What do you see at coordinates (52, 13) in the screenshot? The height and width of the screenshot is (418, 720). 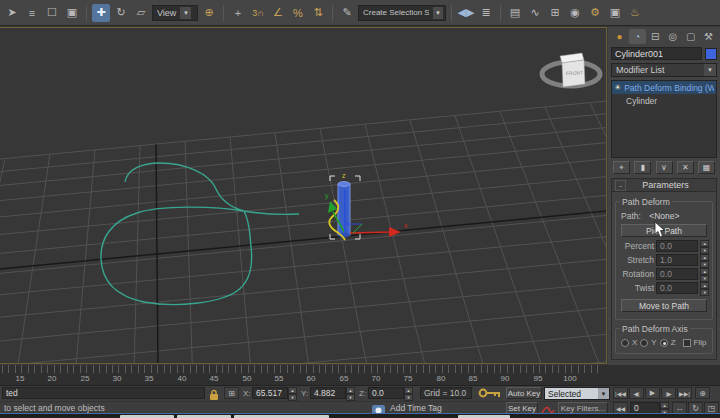 I see `rect-selection-region-icon: ☐` at bounding box center [52, 13].